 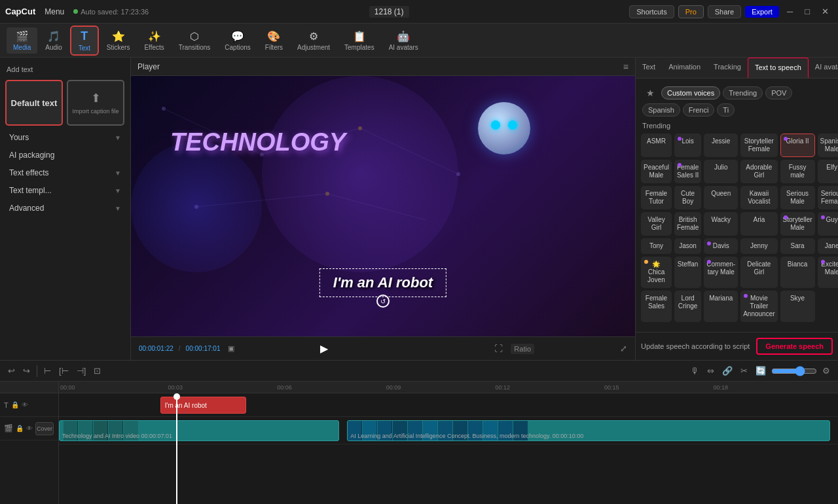 What do you see at coordinates (687, 145) in the screenshot?
I see `voice-card-lois: Lois` at bounding box center [687, 145].